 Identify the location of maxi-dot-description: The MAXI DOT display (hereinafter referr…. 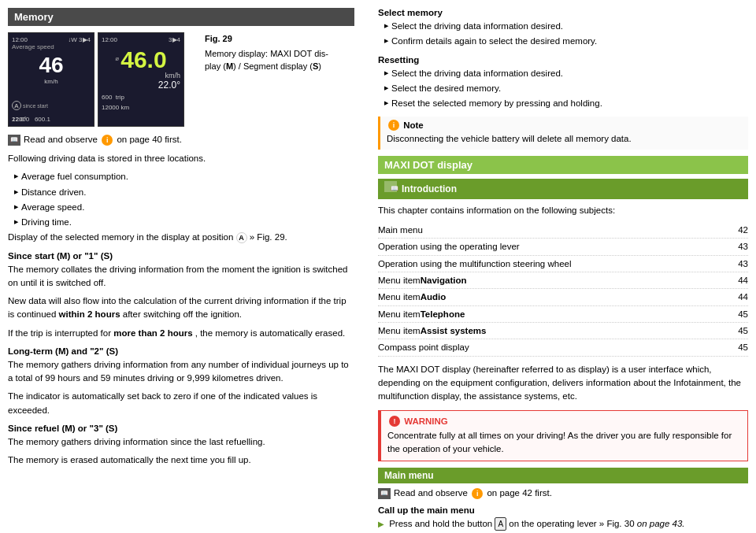
(563, 383).